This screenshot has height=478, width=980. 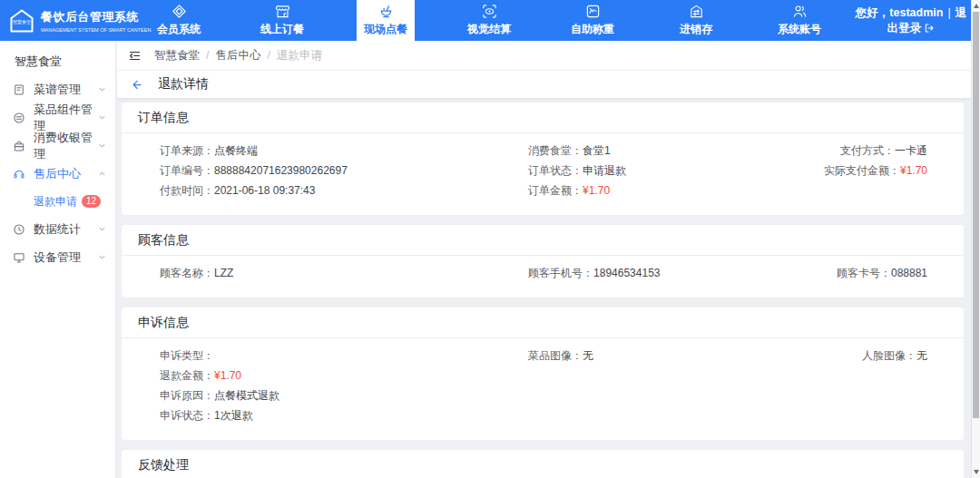 I want to click on nav-vision-settle: 视觉结算, so click(x=489, y=20).